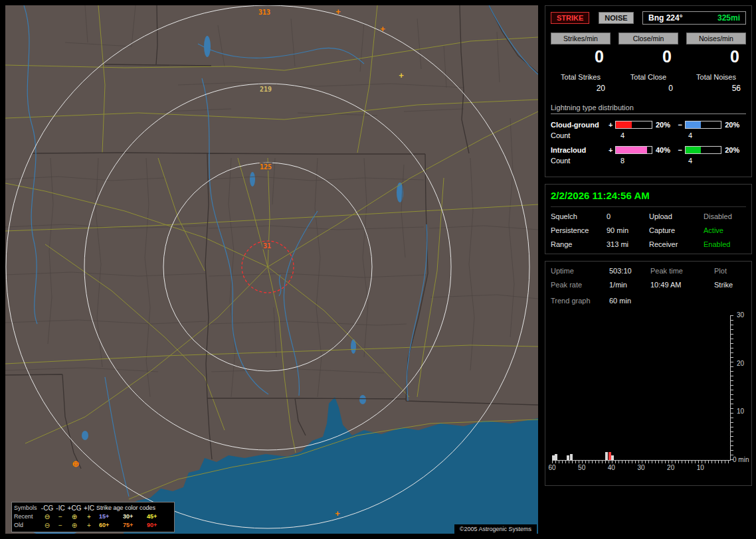 This screenshot has width=756, height=539. I want to click on status-panel: 2/2/2026 11:24:56 AM Squelch 0 Upload Di…, so click(648, 219).